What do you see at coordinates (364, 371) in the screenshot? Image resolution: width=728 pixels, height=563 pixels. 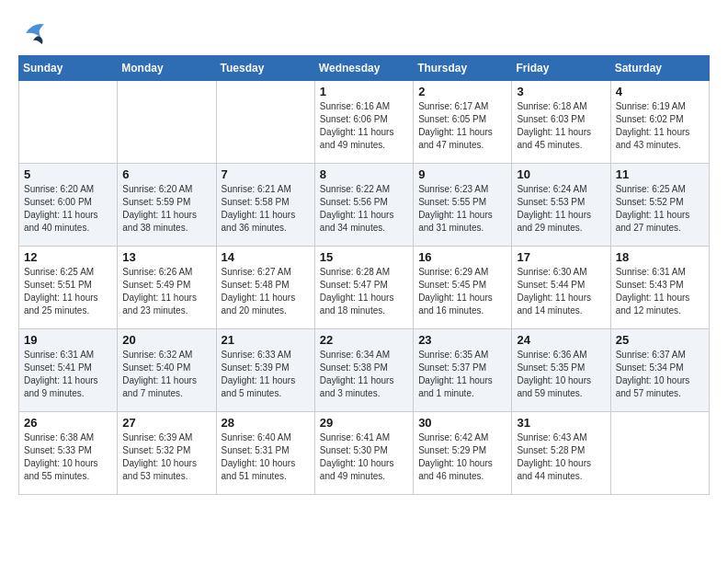 I see `calendar-week-row: 19Sunrise: 6:31 AM Sunset: 5:41 PM Dayli…` at bounding box center [364, 371].